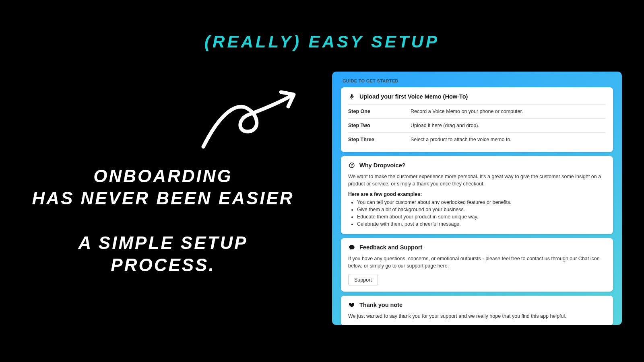 Image resolution: width=644 pixels, height=362 pixels. Describe the element at coordinates (382, 165) in the screenshot. I see `why-title: Why Dropvoice?` at that location.